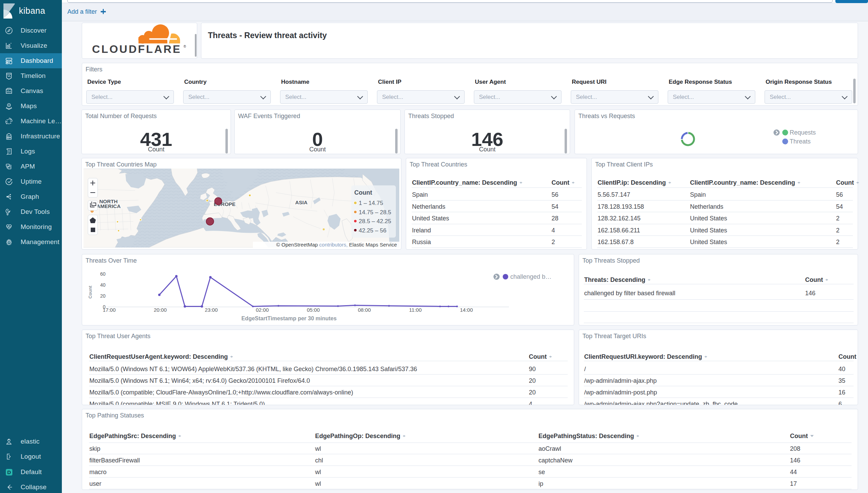  Describe the element at coordinates (289, 319) in the screenshot. I see `svg-text:EdgeStartTimestamp per 30 minu: EdgeStartTimestamp per 30 minutes` at that location.